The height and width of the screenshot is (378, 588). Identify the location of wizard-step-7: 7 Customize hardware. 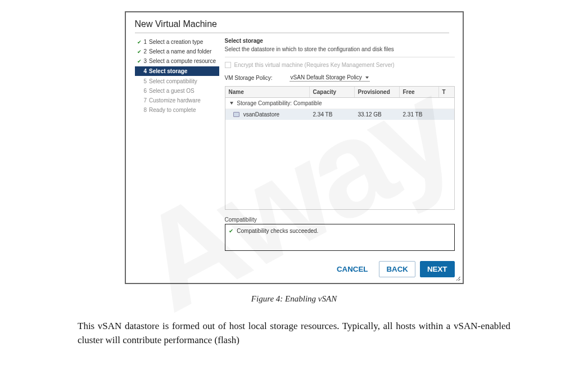
(177, 100).